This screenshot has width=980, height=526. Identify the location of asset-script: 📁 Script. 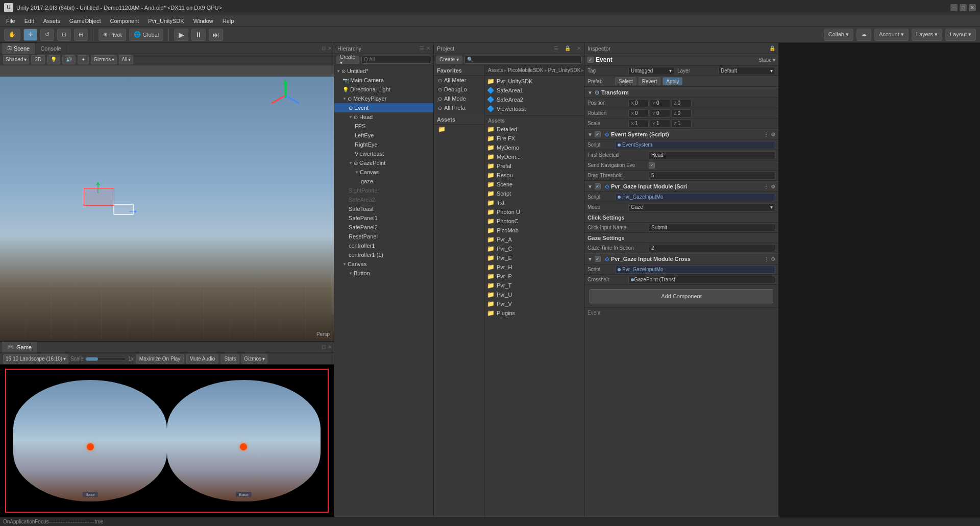
(534, 194).